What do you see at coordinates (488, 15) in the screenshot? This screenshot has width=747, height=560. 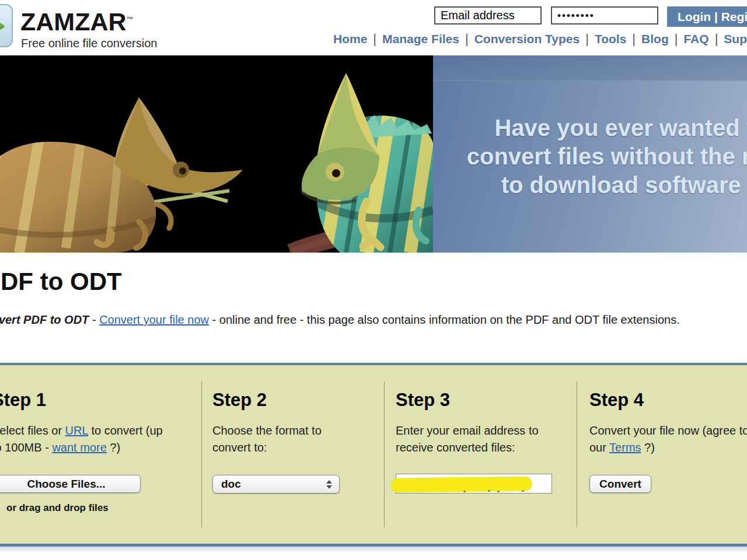 I see `login-email-input` at bounding box center [488, 15].